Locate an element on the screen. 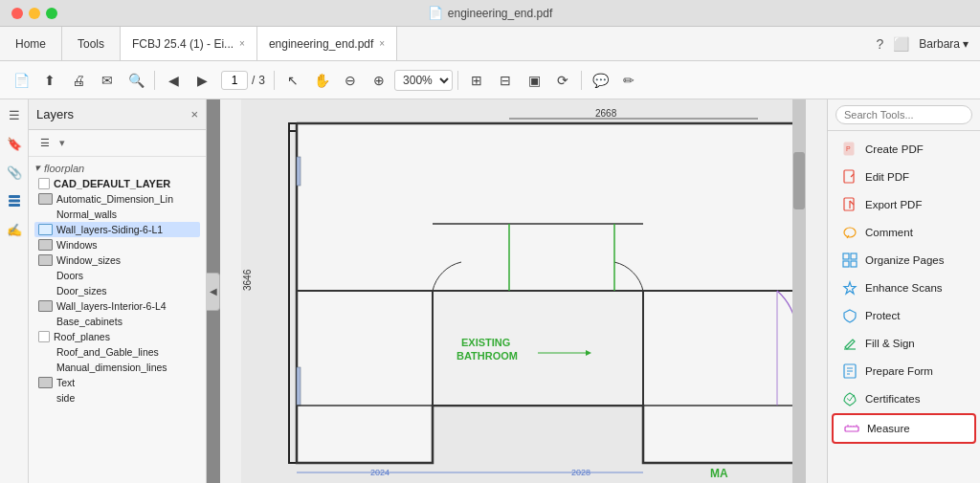  layer-item-side: side is located at coordinates (117, 398).